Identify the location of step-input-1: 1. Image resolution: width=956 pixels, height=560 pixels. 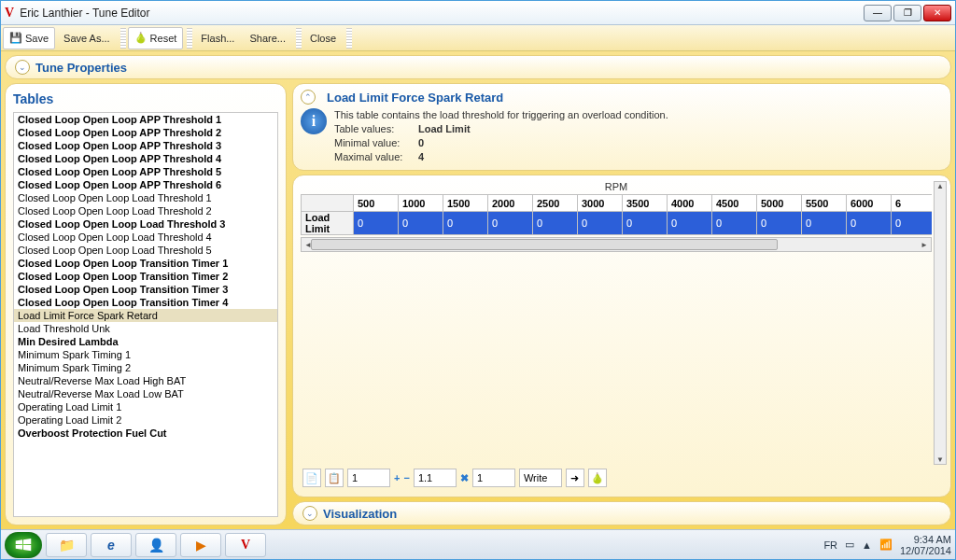
(369, 478).